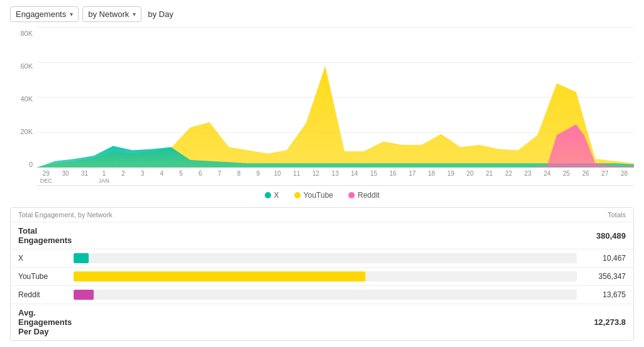  I want to click on x-label-22: 22, so click(508, 174).